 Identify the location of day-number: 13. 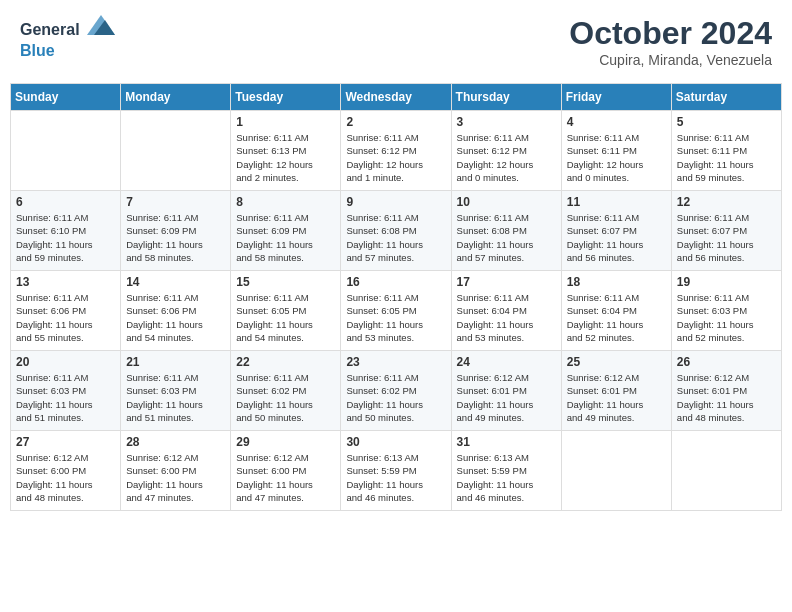
(66, 282).